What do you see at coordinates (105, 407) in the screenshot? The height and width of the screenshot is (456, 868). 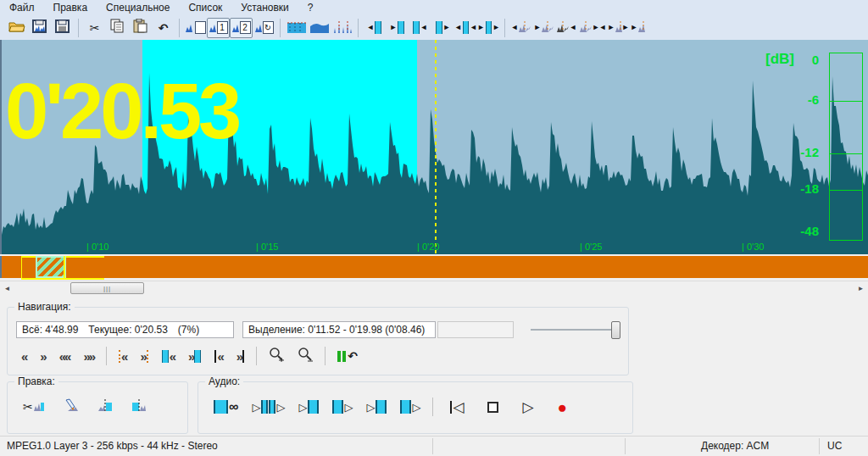 I see `trim-start-button` at bounding box center [105, 407].